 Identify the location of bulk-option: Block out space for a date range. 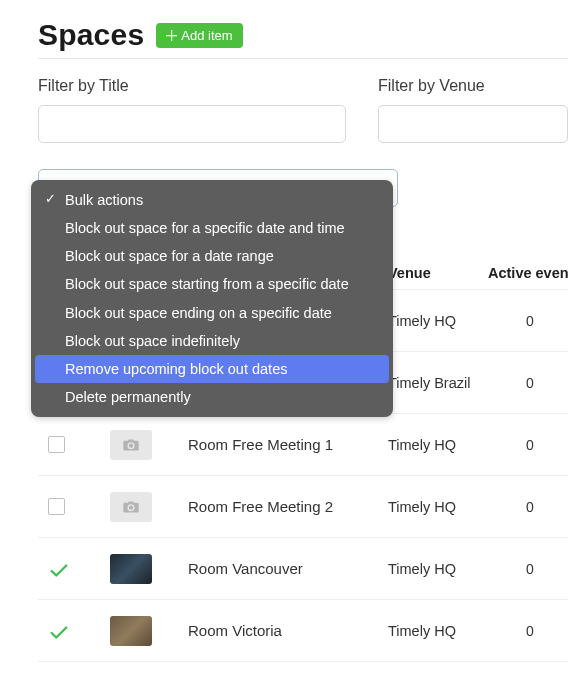
(212, 256).